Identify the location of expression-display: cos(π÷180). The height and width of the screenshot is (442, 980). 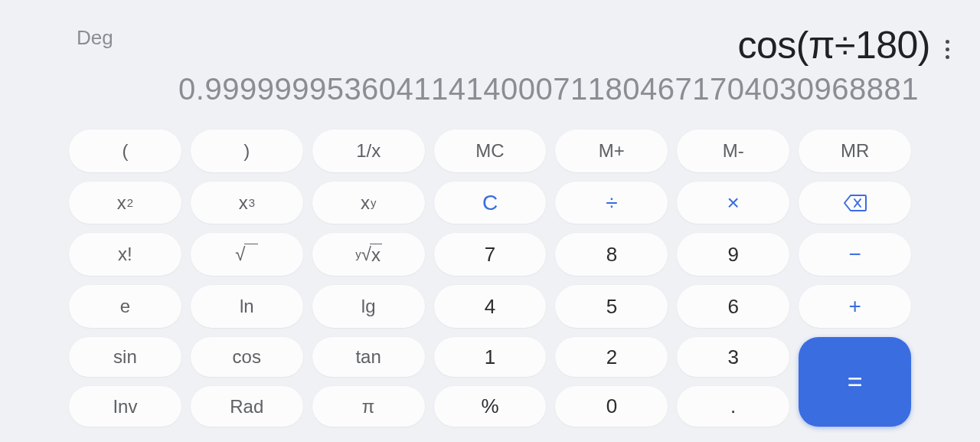
(835, 45).